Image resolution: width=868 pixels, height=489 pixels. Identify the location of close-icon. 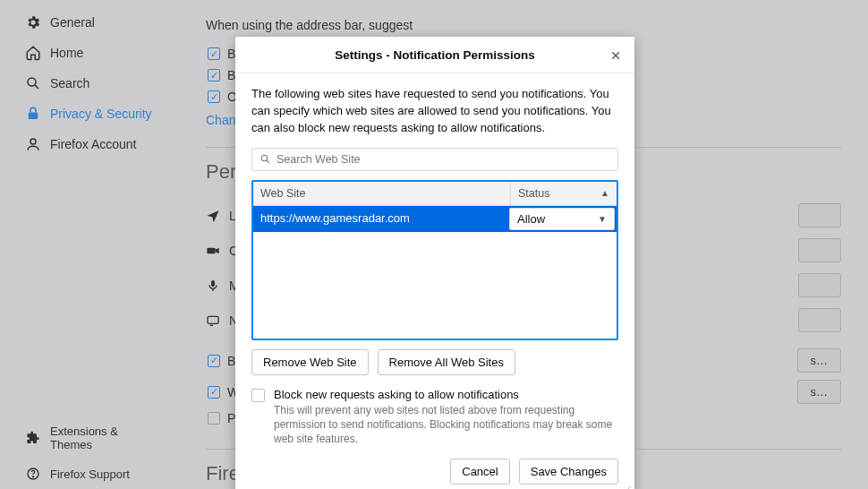
(616, 56).